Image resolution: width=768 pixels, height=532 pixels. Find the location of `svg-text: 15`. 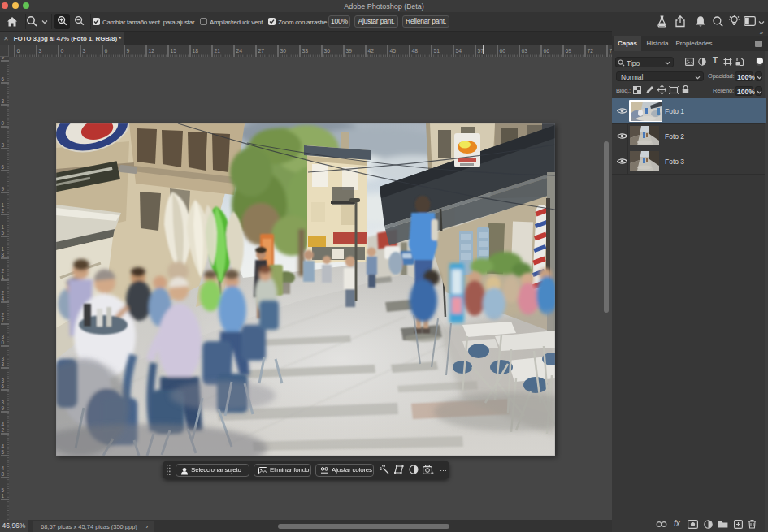

svg-text: 15 is located at coordinates (174, 50).